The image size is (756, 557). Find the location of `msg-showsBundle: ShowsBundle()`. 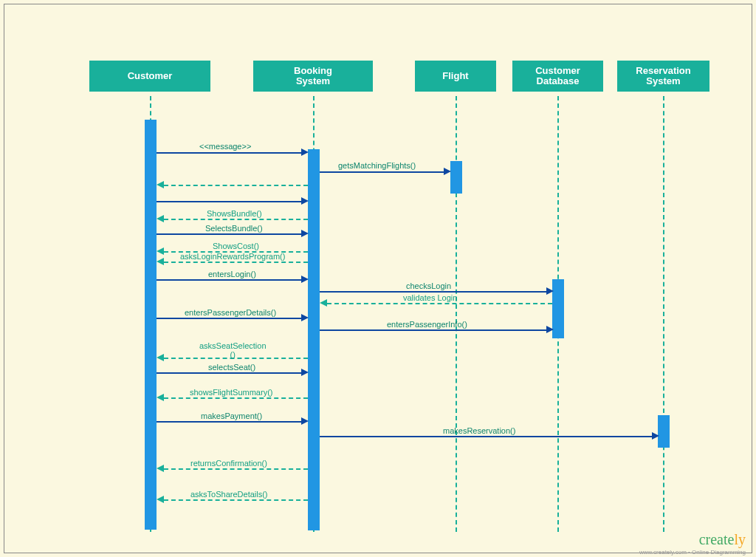

msg-showsBundle: ShowsBundle() is located at coordinates (235, 213).